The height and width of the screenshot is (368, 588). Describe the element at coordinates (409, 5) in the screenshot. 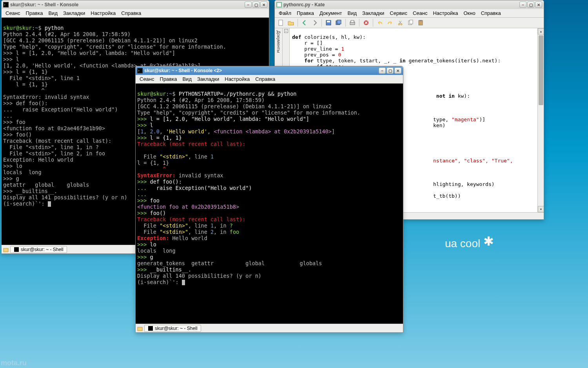

I see `kate-titlebar: pythonrc.py - Kate – ▢ ✕` at that location.